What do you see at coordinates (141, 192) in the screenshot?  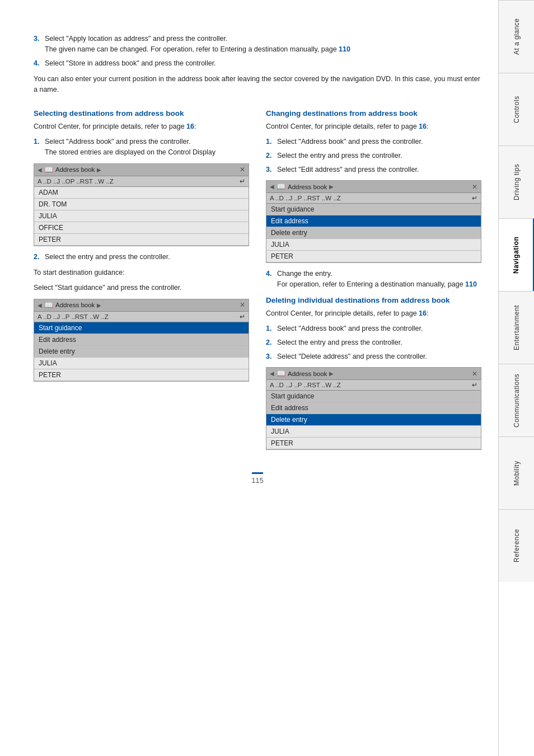 I see `widget-1-row-adam: ADAM` at bounding box center [141, 192].